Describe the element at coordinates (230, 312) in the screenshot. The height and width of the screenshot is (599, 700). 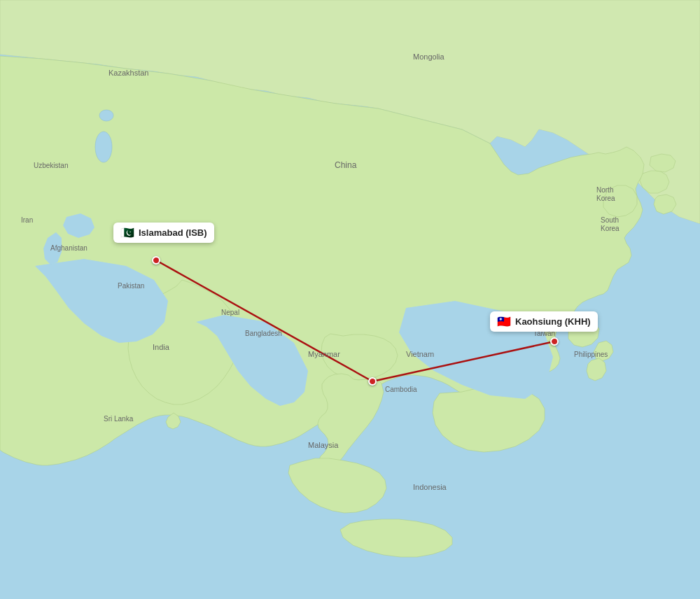
I see `nepal-label: Nepal` at that location.